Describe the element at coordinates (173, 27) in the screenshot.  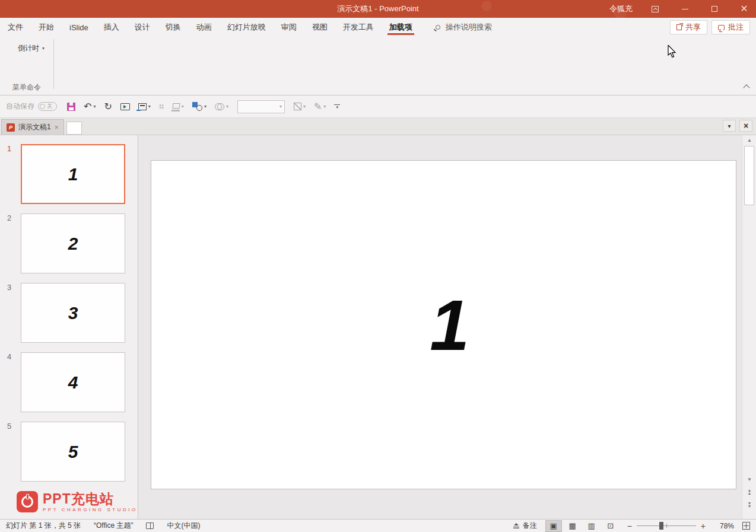
I see `tab-transitions: 切换` at that location.